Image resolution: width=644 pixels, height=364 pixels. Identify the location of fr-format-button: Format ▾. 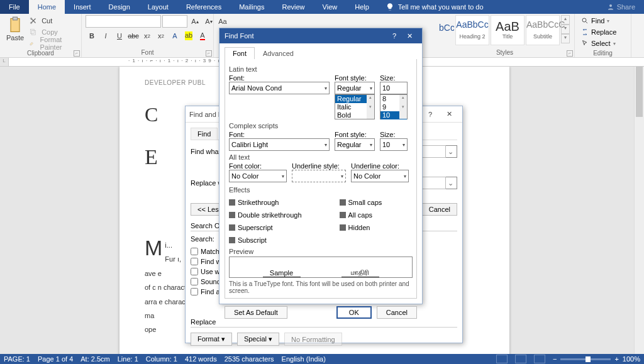
(211, 339).